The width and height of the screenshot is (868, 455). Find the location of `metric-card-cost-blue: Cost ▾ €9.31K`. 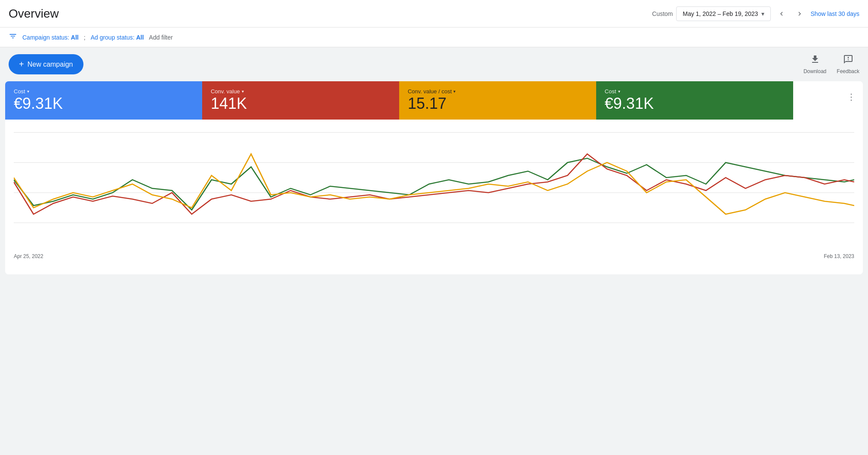

metric-card-cost-blue: Cost ▾ €9.31K is located at coordinates (104, 101).